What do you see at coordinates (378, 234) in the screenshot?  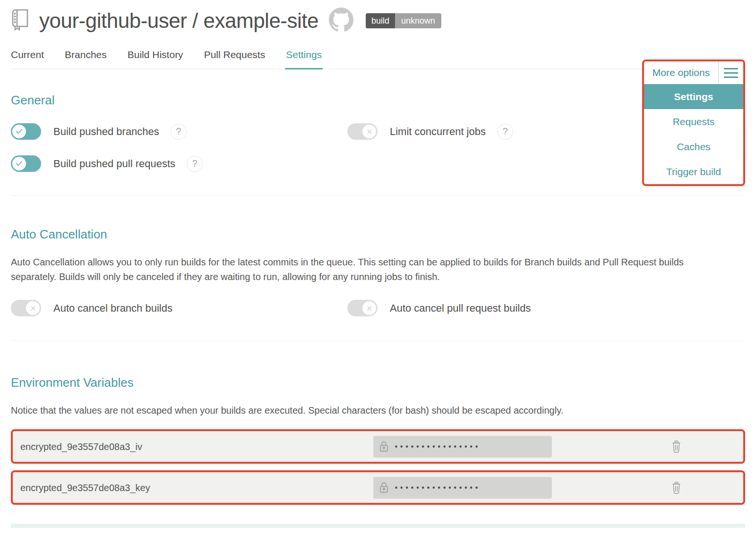 I see `auto-cancellation-heading: Auto Cancellation` at bounding box center [378, 234].